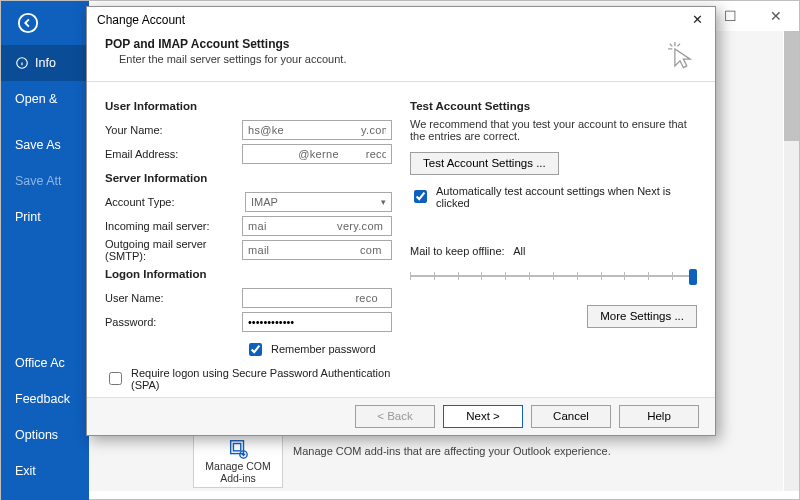 The image size is (800, 500). Describe the element at coordinates (401, 20) in the screenshot. I see `dialog-titlebar: Change Account ✕` at that location.